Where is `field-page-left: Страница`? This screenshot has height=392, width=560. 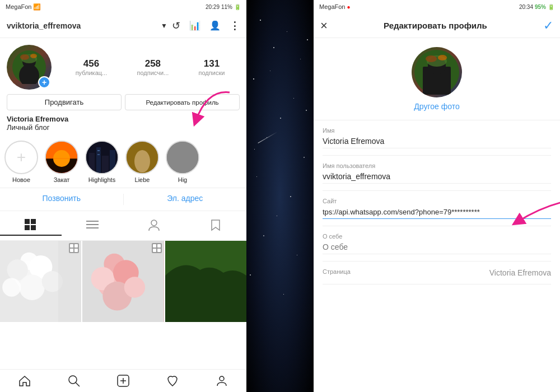 field-page-left: Страница is located at coordinates (337, 273).